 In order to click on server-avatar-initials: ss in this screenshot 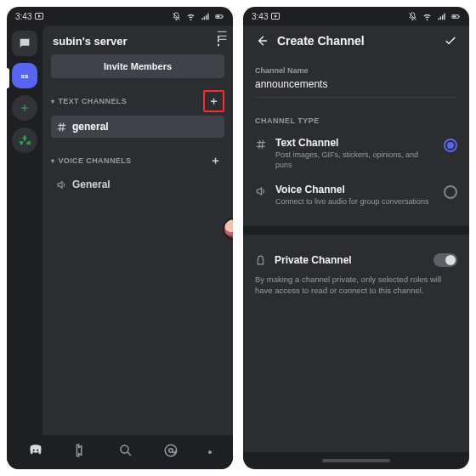, I will do `click(26, 76)`.